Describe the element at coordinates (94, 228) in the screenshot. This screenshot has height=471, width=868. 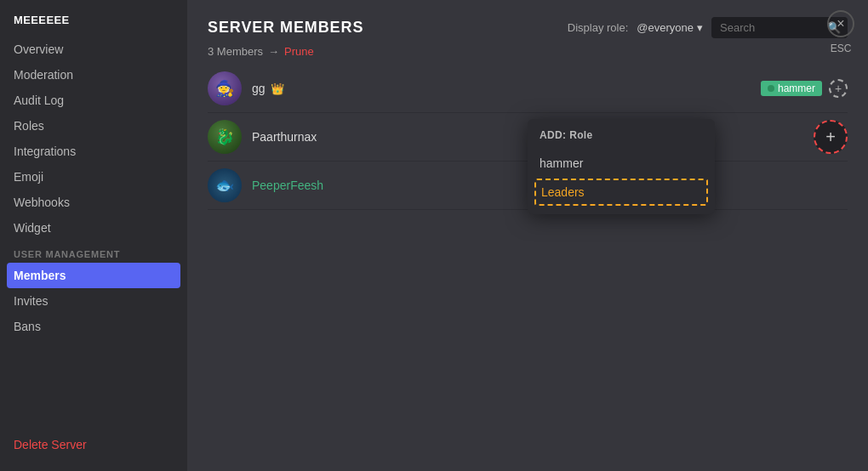
I see `sidebar-item-widget: Widget` at that location.